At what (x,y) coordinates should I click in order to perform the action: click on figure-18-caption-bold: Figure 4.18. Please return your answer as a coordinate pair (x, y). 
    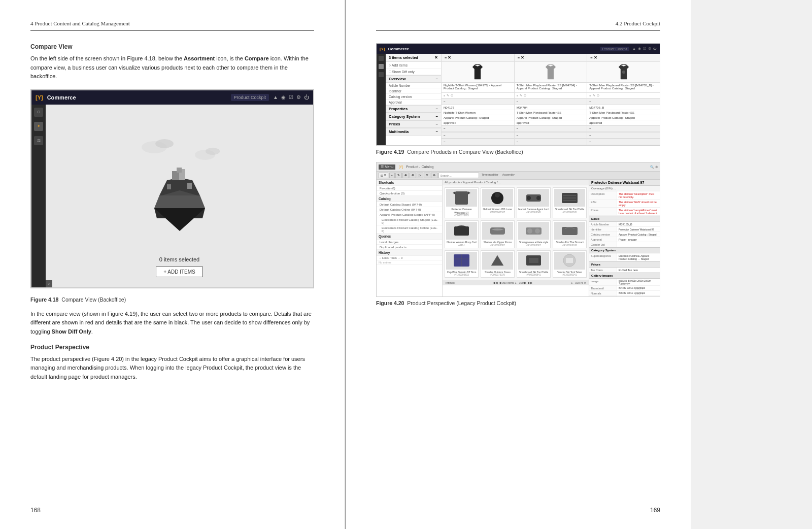
    Looking at the image, I should click on (45, 300).